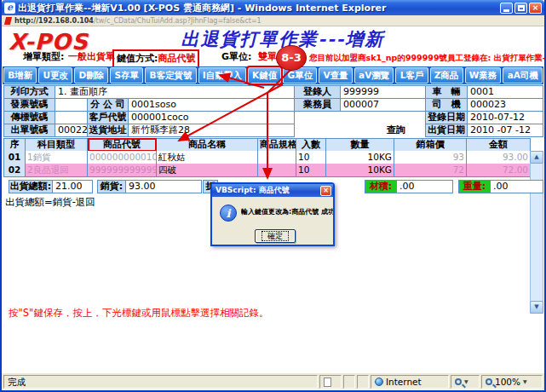 This screenshot has height=392, width=546. Describe the element at coordinates (505, 92) in the screenshot. I see `vehicle-field: 0001` at that location.